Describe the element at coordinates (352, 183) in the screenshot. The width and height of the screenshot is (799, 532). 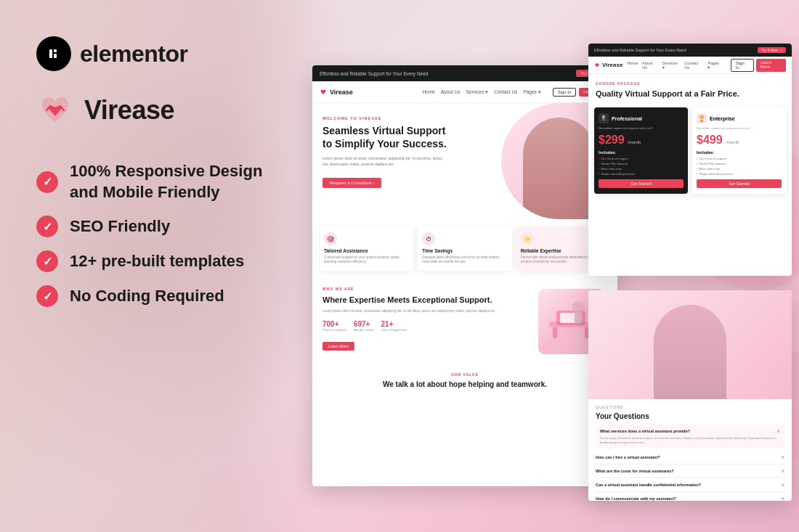
I see `hero-cta-btn: Request a Consultant ›` at that location.